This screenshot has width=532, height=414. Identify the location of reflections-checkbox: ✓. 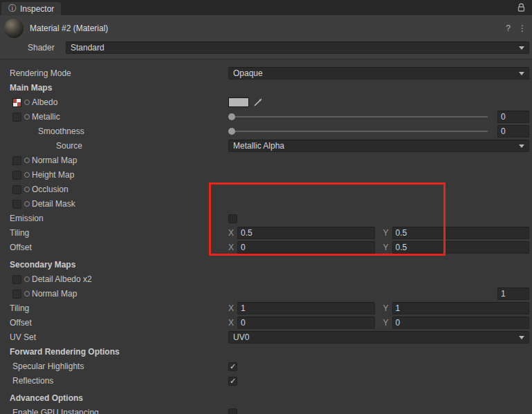
(232, 382).